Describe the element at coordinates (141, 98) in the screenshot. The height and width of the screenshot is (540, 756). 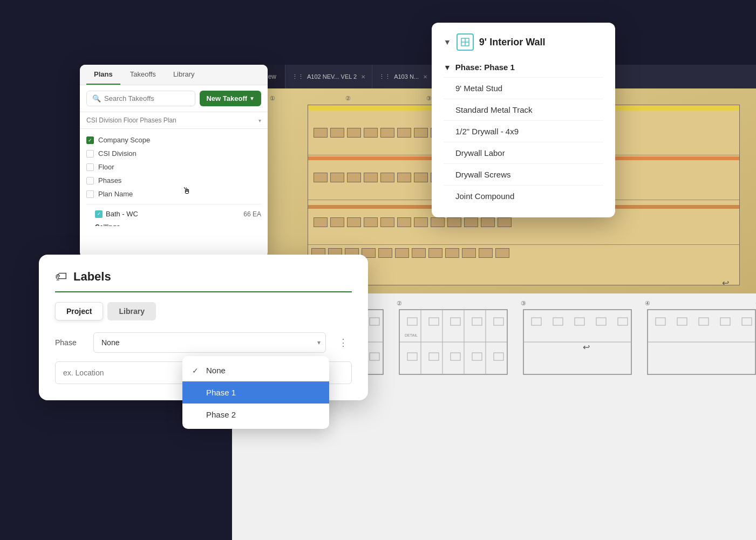
I see `search-box: 🔍` at that location.